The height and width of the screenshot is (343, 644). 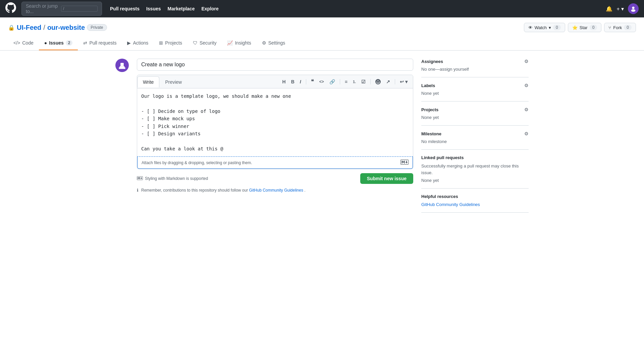 What do you see at coordinates (633, 9) in the screenshot?
I see `avatar` at bounding box center [633, 9].